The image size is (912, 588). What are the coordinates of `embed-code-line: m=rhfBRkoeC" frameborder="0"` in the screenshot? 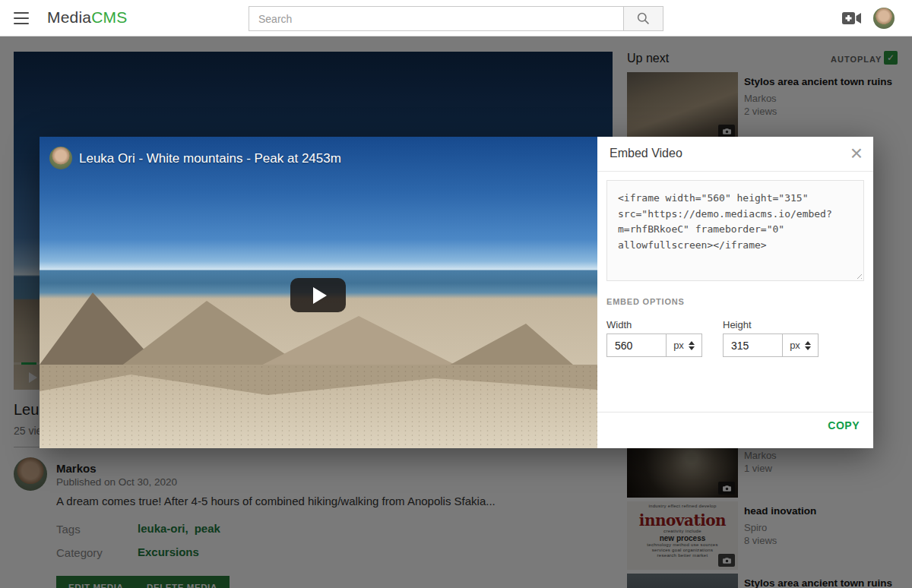 It's located at (736, 229).